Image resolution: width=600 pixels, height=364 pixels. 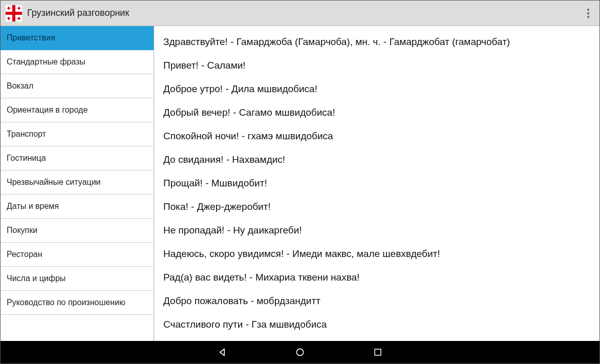 What do you see at coordinates (77, 159) in the screenshot?
I see `sidebar-item-5: Гостиница` at bounding box center [77, 159].